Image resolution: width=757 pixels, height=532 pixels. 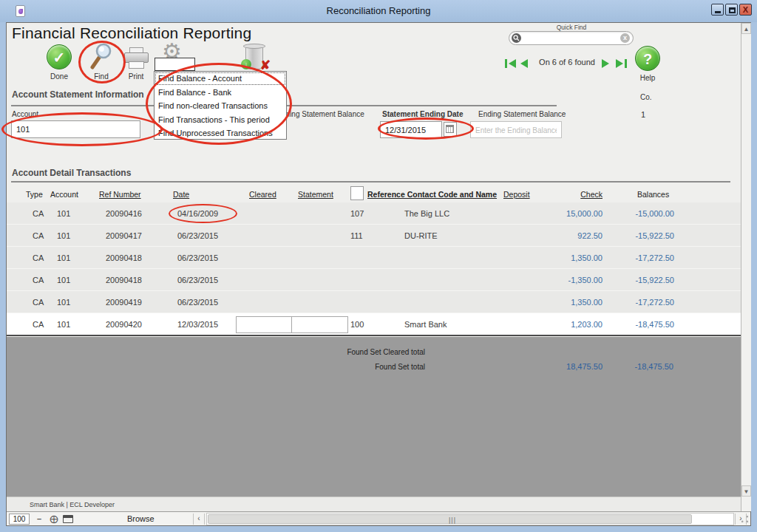 I want to click on help-button: ?, so click(x=648, y=58).